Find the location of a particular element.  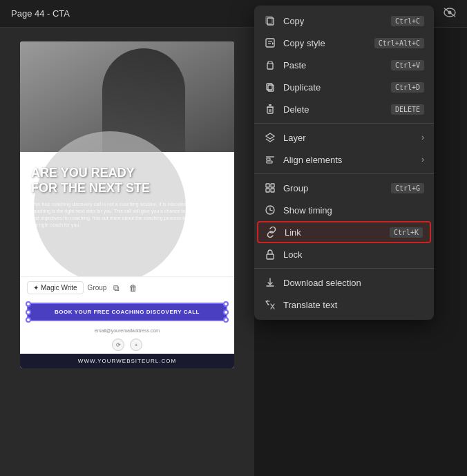

handle-middle-right is located at coordinates (226, 312).